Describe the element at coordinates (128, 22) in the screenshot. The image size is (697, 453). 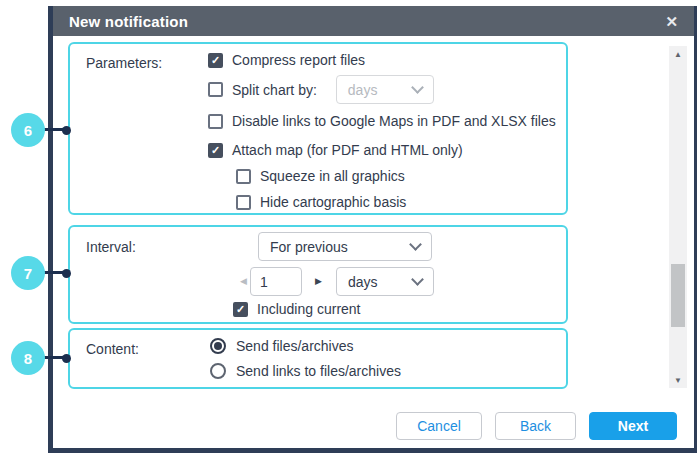
I see `dialog-title: New notification` at that location.